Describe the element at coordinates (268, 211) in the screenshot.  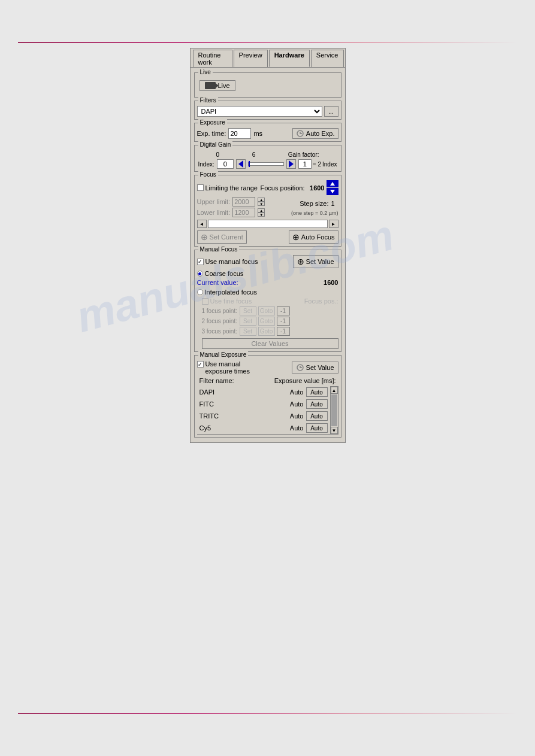
I see `focus-section: Focus Limiting the range Focus position:…` at that location.